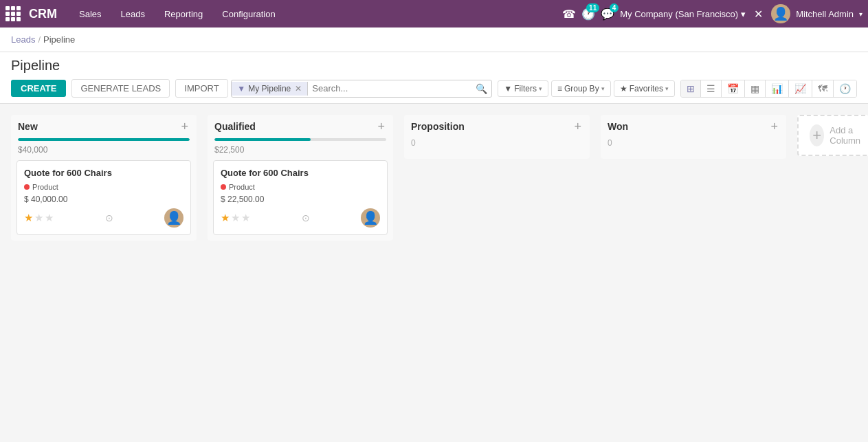 Image resolution: width=868 pixels, height=442 pixels. I want to click on chip-close-icon: ✕, so click(298, 89).